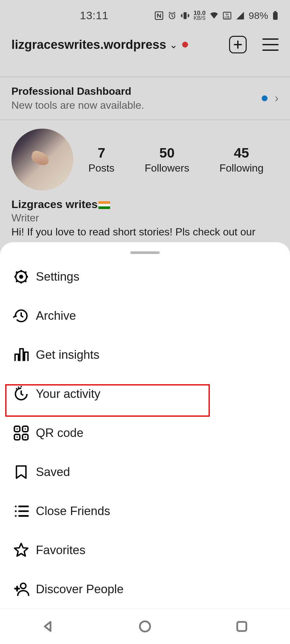 The image size is (290, 644). What do you see at coordinates (21, 277) in the screenshot?
I see `gear-icon` at bounding box center [21, 277].